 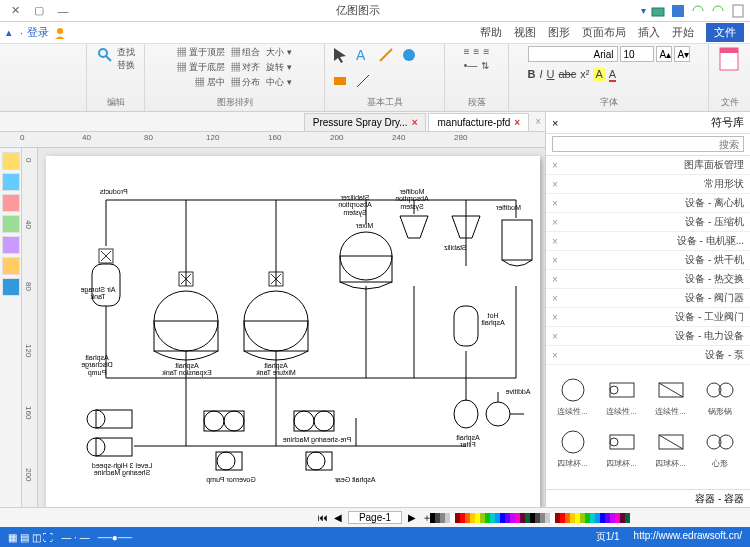 I want to click on group-icon: ▦ 组合, so click(x=246, y=52).